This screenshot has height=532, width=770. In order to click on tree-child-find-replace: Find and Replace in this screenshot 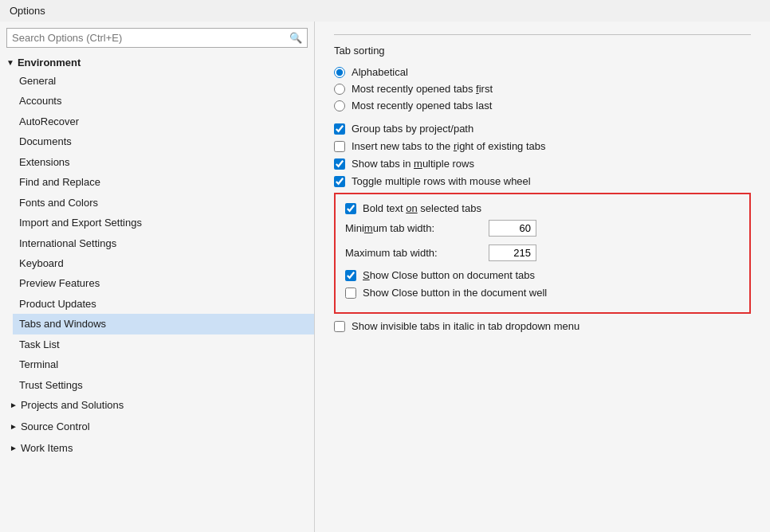, I will do `click(163, 182)`.